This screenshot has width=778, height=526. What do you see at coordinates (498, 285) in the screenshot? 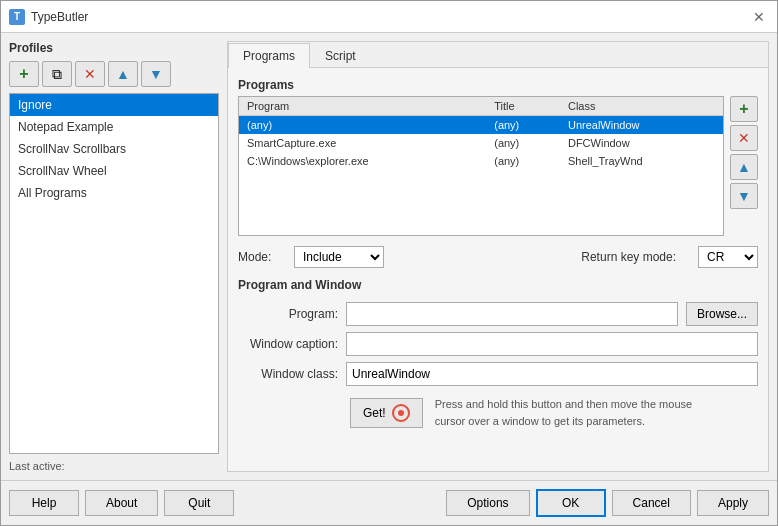
I see `pw-section-title: Program and Window` at bounding box center [498, 285].